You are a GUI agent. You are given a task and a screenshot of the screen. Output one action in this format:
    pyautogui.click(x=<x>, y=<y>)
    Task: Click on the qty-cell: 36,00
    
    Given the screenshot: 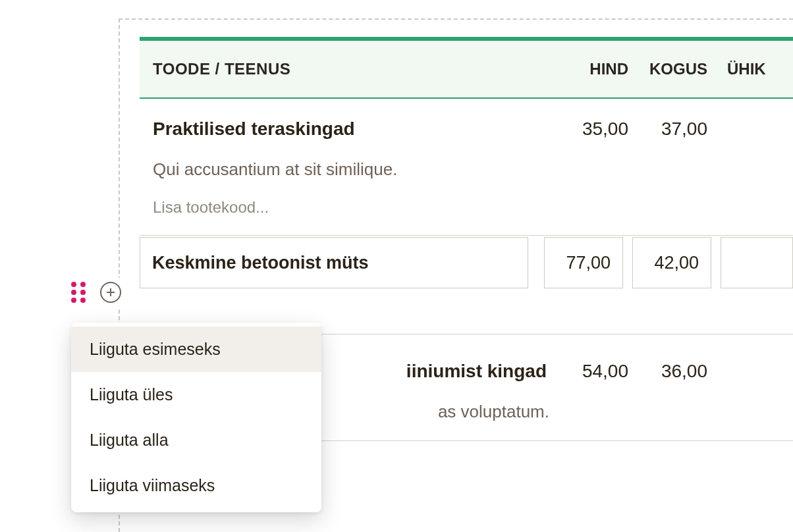 What is the action you would take?
    pyautogui.click(x=668, y=371)
    